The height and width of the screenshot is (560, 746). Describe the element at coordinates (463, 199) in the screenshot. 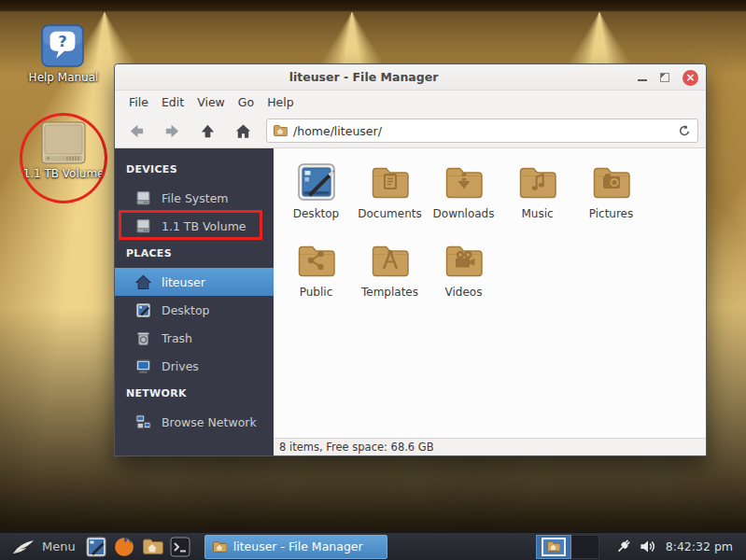

I see `file-downloads: Downloads` at that location.